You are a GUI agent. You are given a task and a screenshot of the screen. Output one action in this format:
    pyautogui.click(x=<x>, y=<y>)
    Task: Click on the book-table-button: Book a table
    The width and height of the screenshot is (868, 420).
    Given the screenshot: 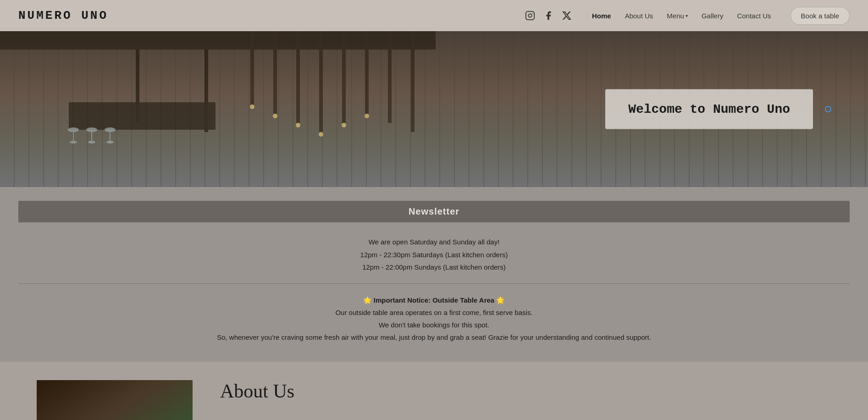 What is the action you would take?
    pyautogui.click(x=820, y=16)
    